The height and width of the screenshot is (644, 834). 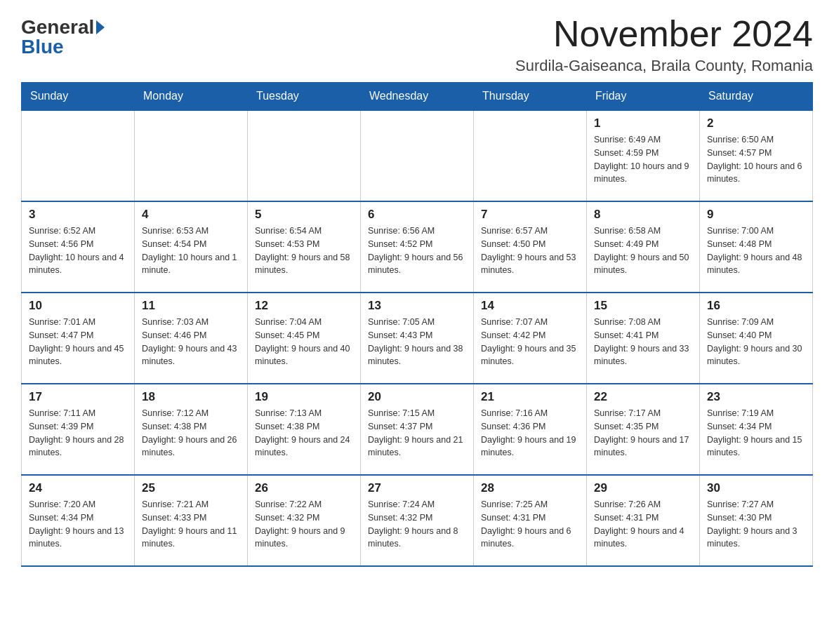 I want to click on day-info: Sunrise: 6:54 AM Sunset: 4:53 PM Dayligh…, so click(x=304, y=251).